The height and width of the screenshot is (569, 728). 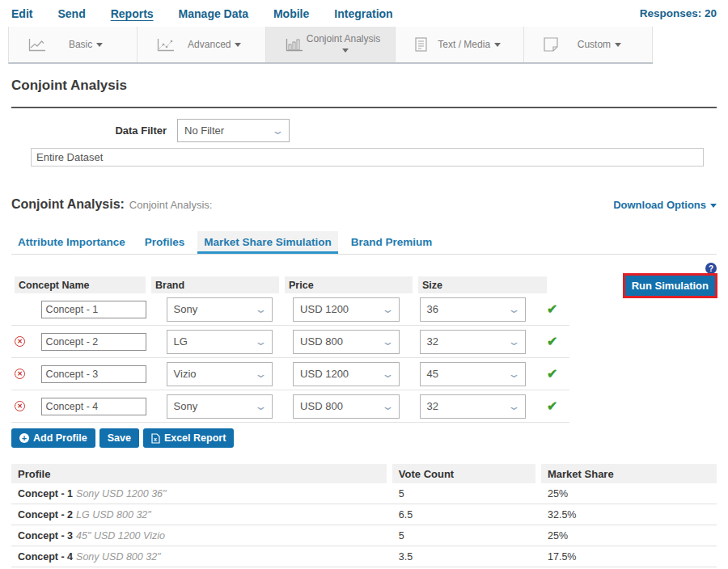 What do you see at coordinates (188, 438) in the screenshot?
I see `excel-report-button: x Excel Report` at bounding box center [188, 438].